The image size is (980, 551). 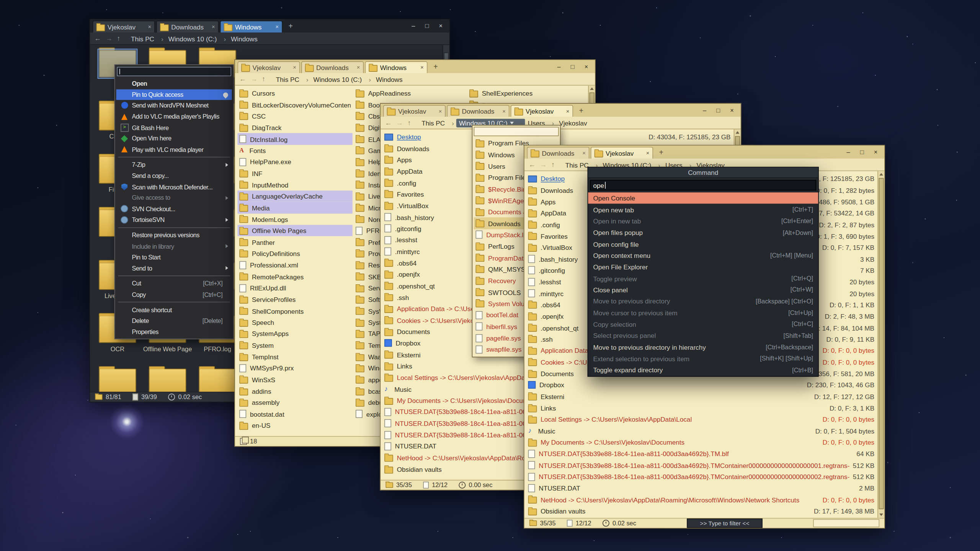 I want to click on titlebar: VjekoslavDownloadsVjekoslav, so click(x=560, y=110).